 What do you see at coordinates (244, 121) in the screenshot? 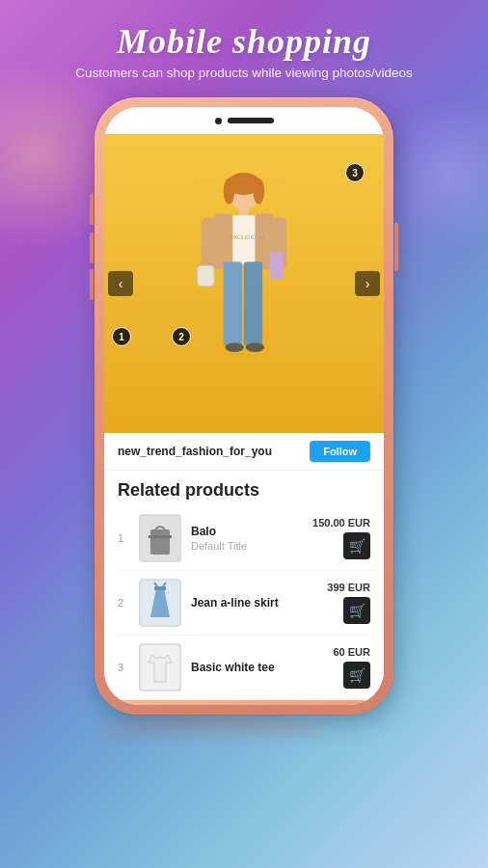
I see `status-bar` at bounding box center [244, 121].